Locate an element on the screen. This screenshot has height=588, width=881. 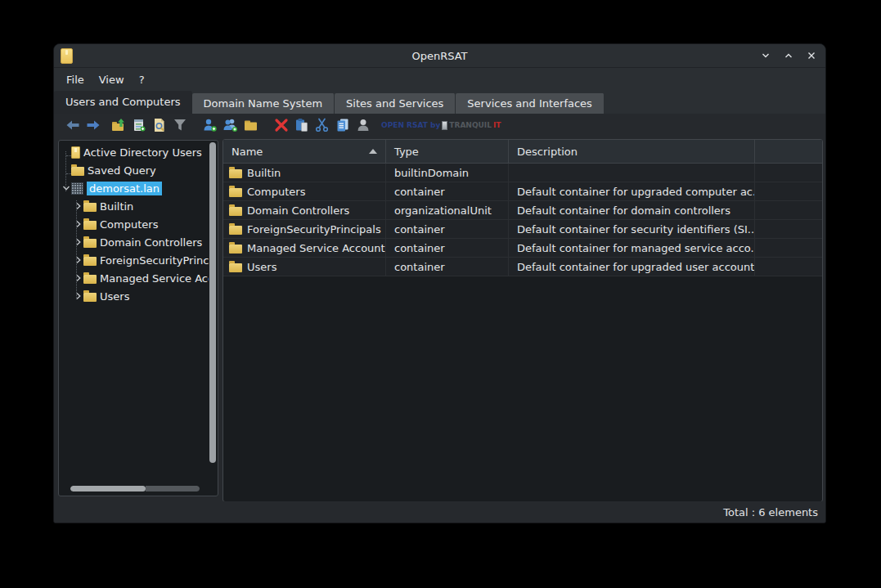
tab-users-and-computers: Users and Computers is located at coordinates (123, 102).